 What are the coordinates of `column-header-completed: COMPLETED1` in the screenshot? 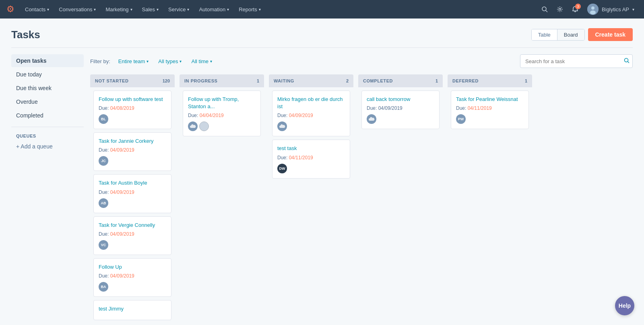 It's located at (400, 81).